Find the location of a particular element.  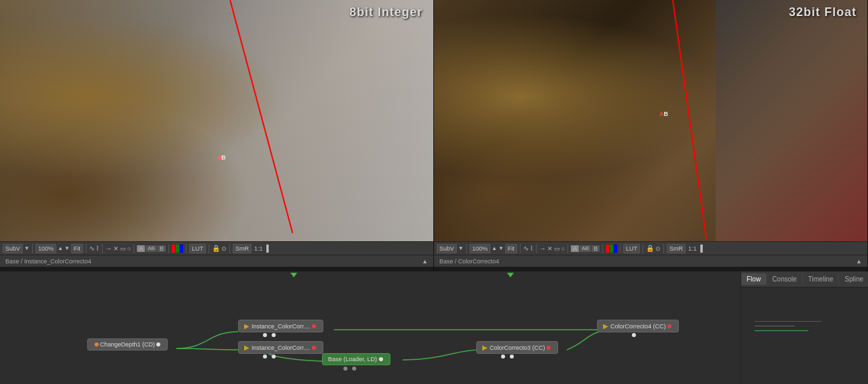

node-colorcorrector4: ▶ ColorCorrecto4 (CC) is located at coordinates (638, 326).